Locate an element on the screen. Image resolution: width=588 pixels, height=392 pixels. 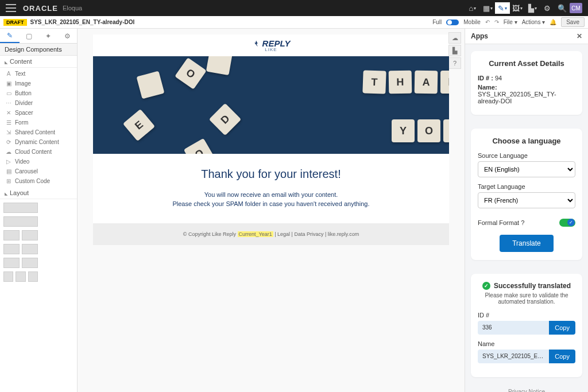
dynamic-year: Current_Year1 is located at coordinates (256, 234).